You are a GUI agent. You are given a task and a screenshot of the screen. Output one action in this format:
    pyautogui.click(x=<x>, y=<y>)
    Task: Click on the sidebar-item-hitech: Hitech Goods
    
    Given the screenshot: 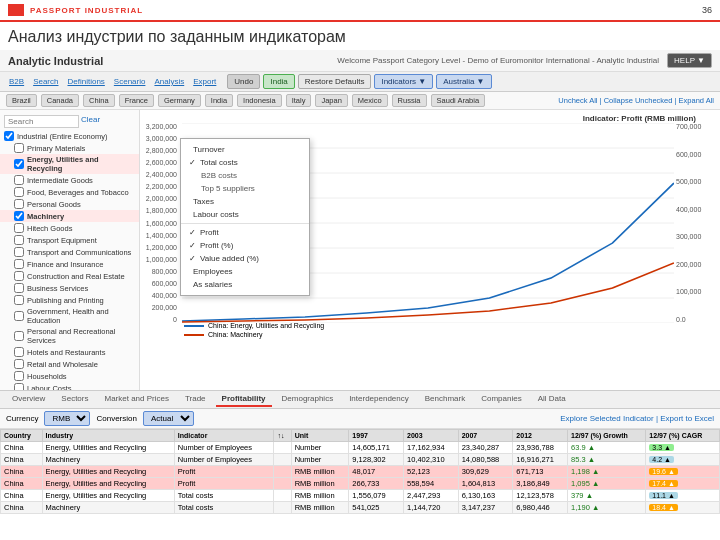 What is the action you would take?
    pyautogui.click(x=70, y=228)
    